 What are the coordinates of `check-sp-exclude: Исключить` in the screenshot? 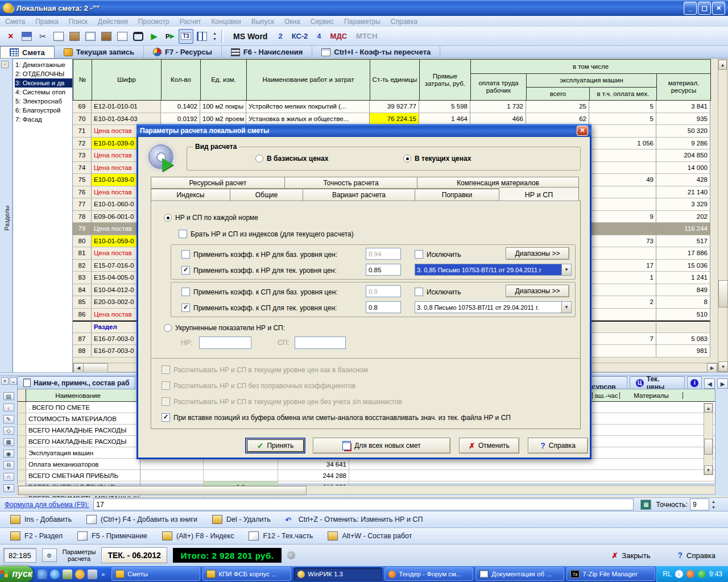 It's located at (438, 292).